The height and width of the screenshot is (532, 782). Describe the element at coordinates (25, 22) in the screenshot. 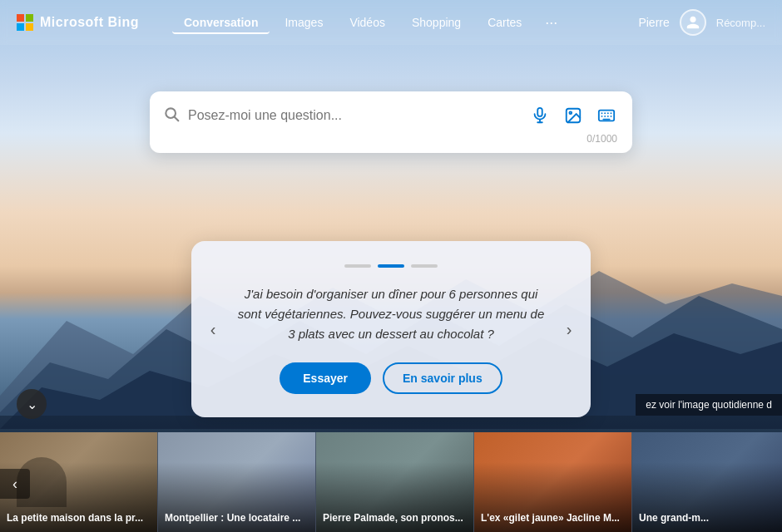

I see `microsoft-logo` at that location.